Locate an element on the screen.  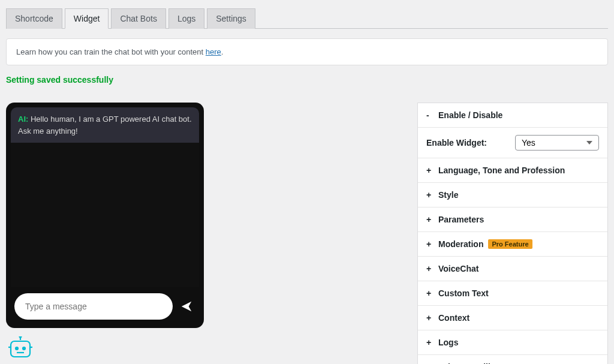
section-context: + Context is located at coordinates (513, 318).